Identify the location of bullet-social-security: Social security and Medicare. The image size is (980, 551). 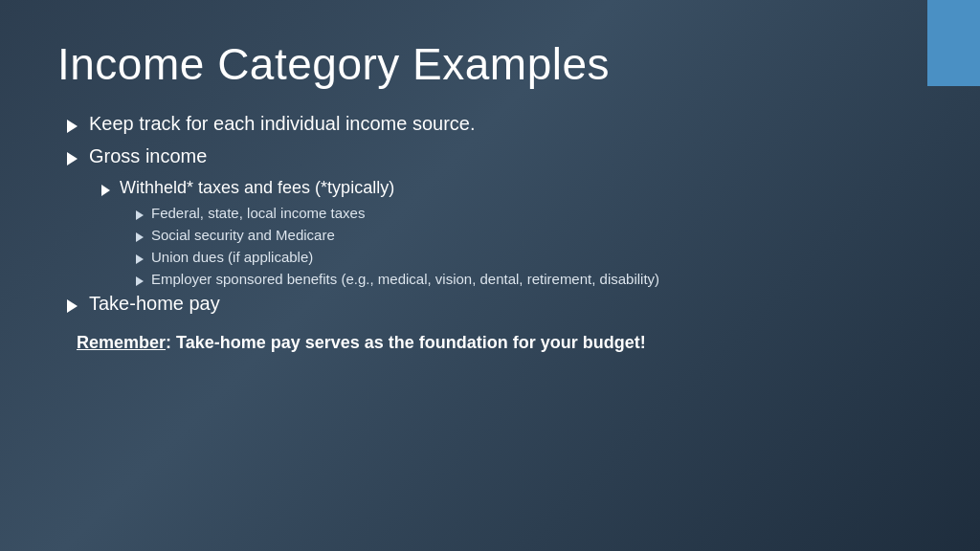
(495, 235).